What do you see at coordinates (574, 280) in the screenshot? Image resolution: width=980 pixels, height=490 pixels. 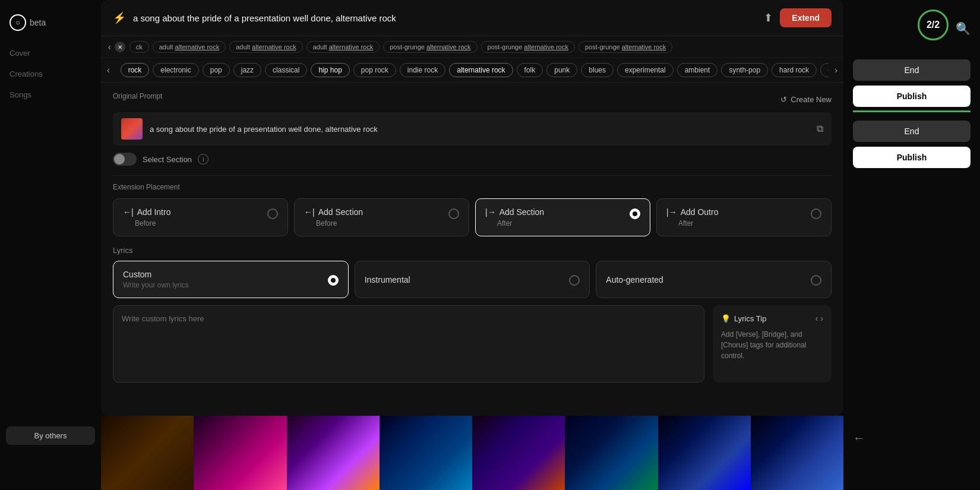 I see `lyrics-instrumental-radio` at bounding box center [574, 280].